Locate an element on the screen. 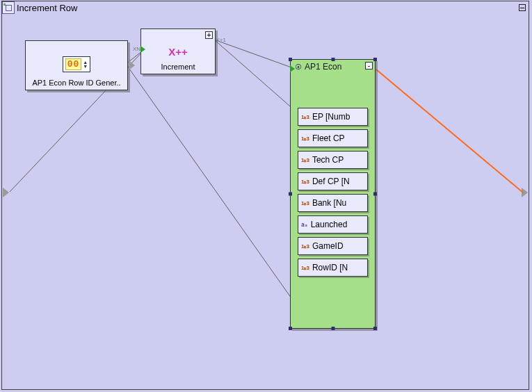 This screenshot has height=392, width=532. field-launched: aₐLaunched is located at coordinates (332, 224).